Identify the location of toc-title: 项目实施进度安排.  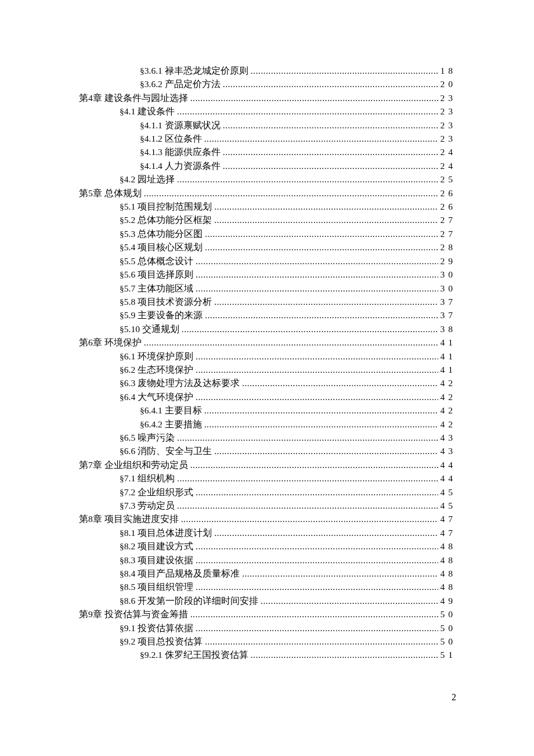
(142, 519).